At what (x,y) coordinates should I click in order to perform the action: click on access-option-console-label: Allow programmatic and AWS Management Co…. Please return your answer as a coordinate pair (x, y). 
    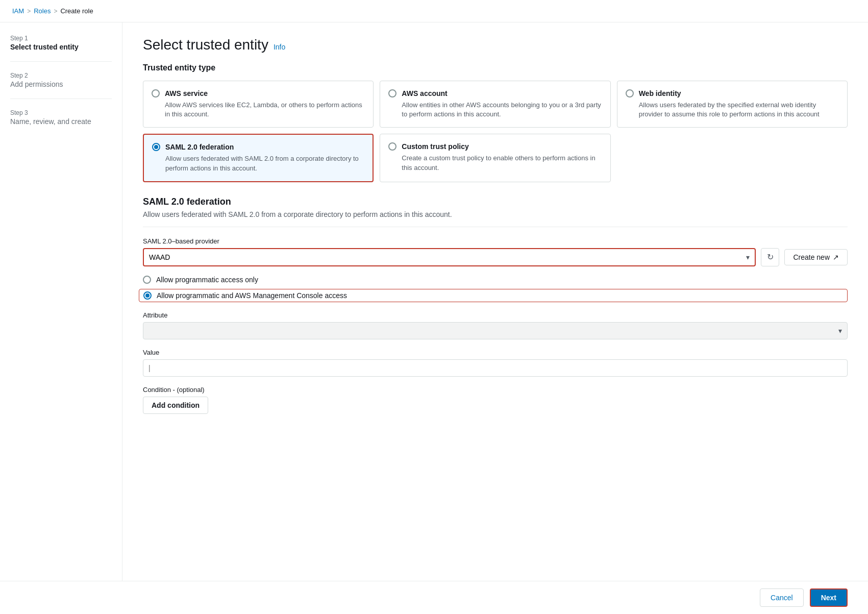
    Looking at the image, I should click on (252, 296).